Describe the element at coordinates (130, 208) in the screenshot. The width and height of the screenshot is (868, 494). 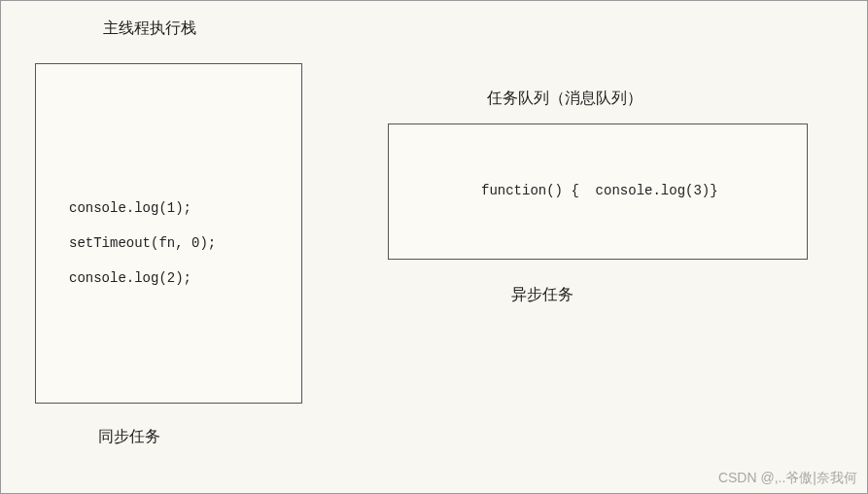
I see `code-line-1: console.log(1);` at that location.